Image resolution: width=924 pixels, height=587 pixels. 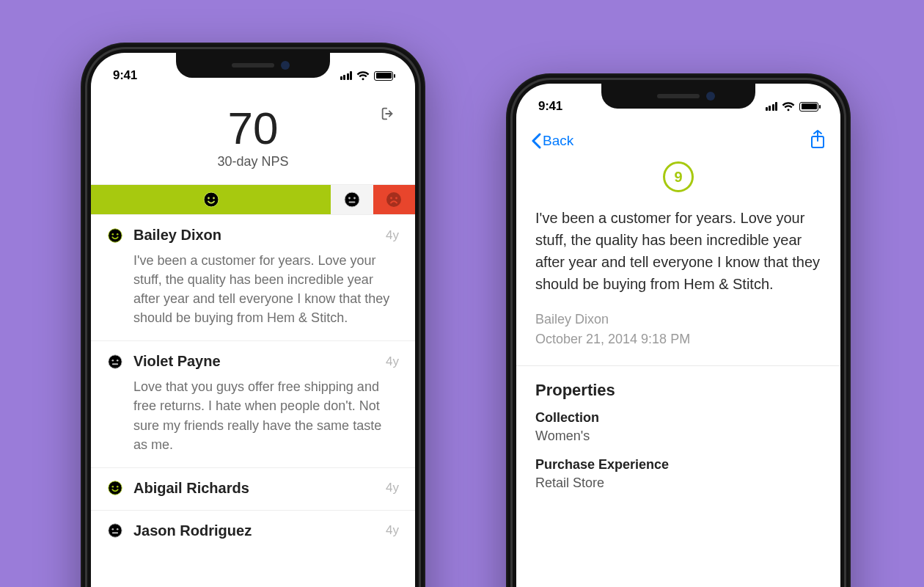 I want to click on feedback-detail-meta: Bailey Dixon October 21, 2014 9:18 PM, so click(x=678, y=338).